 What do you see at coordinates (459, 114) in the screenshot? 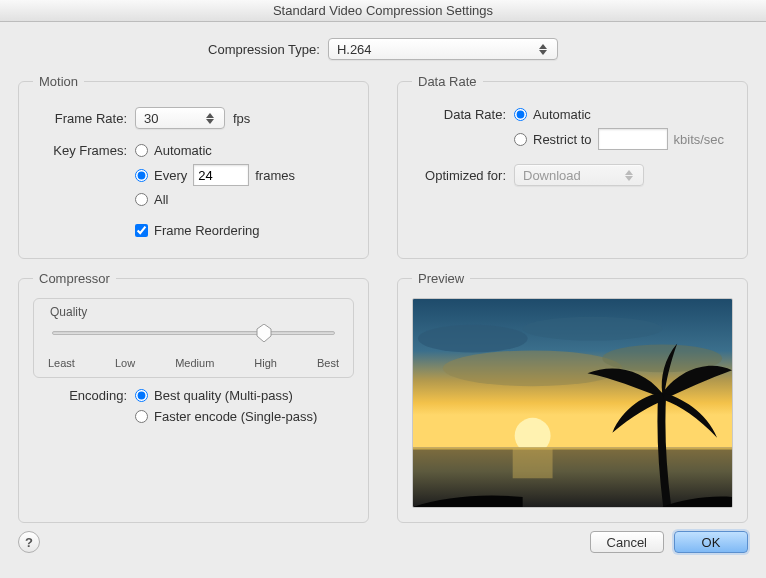
I see `data-rate-label: Data Rate:` at bounding box center [459, 114].